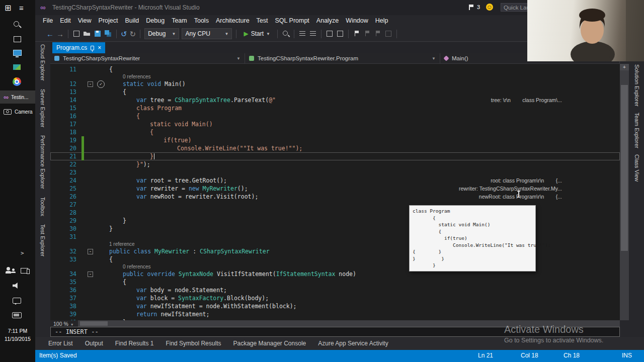  I want to click on search-icon, so click(16, 24).